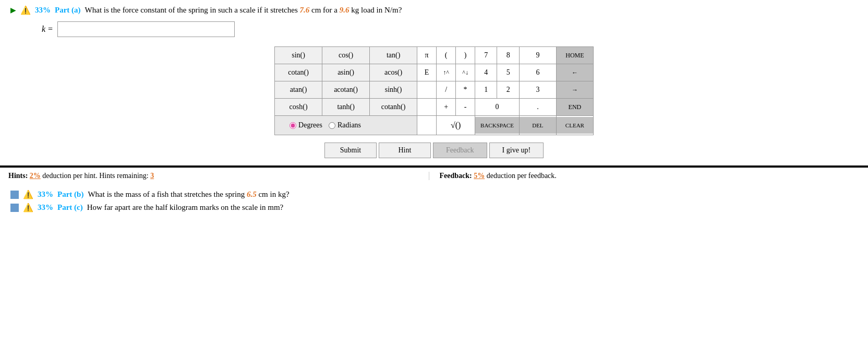 The height and width of the screenshot is (355, 868). What do you see at coordinates (47, 29) in the screenshot?
I see `k-label: k =` at bounding box center [47, 29].